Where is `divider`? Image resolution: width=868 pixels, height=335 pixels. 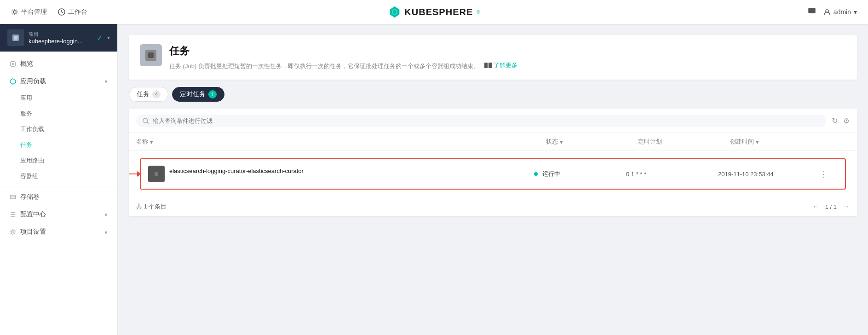 divider is located at coordinates (59, 186).